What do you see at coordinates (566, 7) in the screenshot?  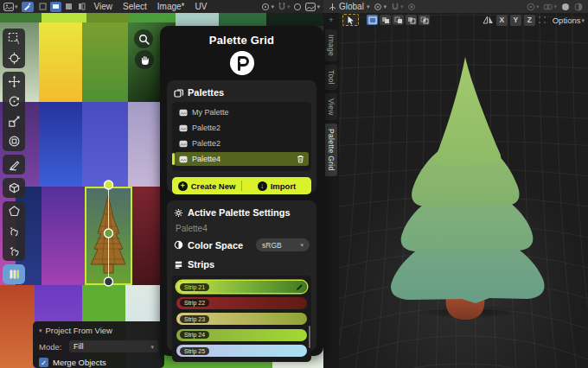 I see `shading-sphere-icon` at bounding box center [566, 7].